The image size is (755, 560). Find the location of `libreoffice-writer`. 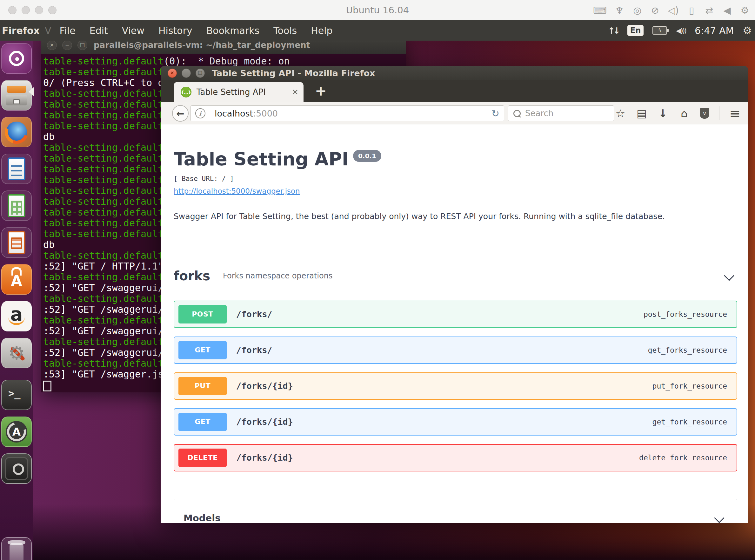

libreoffice-writer is located at coordinates (17, 169).